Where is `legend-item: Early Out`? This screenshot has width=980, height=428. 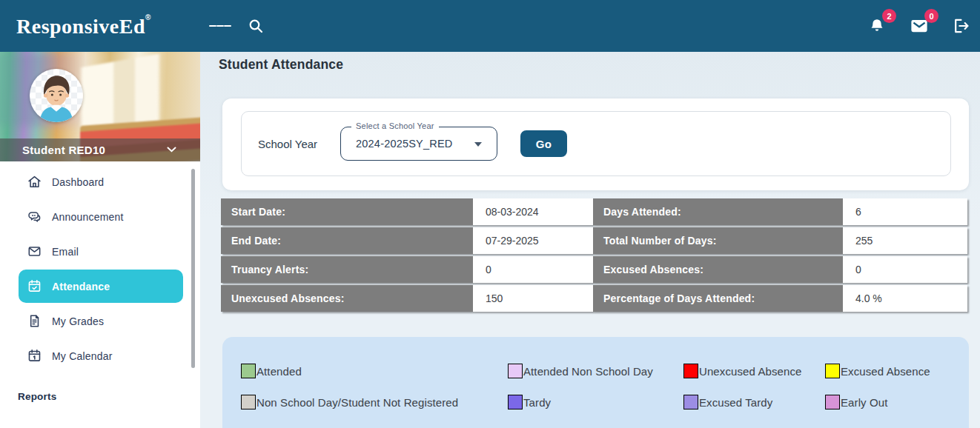 legend-item: Early Out is located at coordinates (893, 402).